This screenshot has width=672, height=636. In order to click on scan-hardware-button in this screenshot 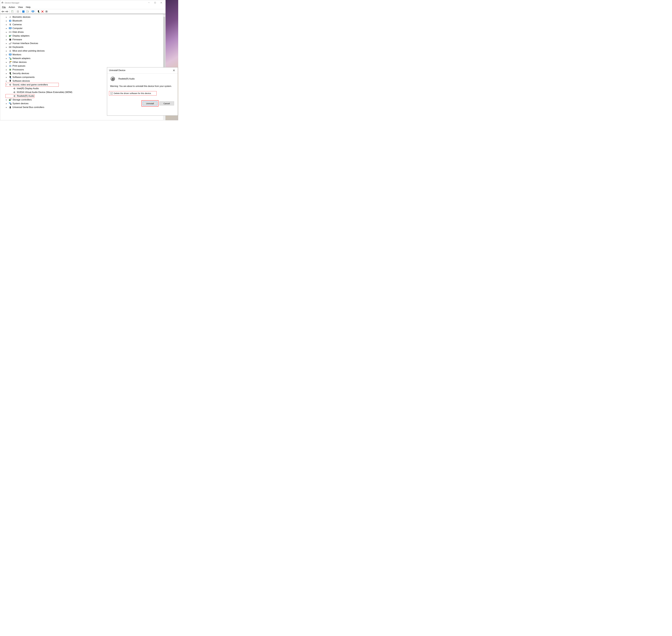, I will do `click(27, 12)`.